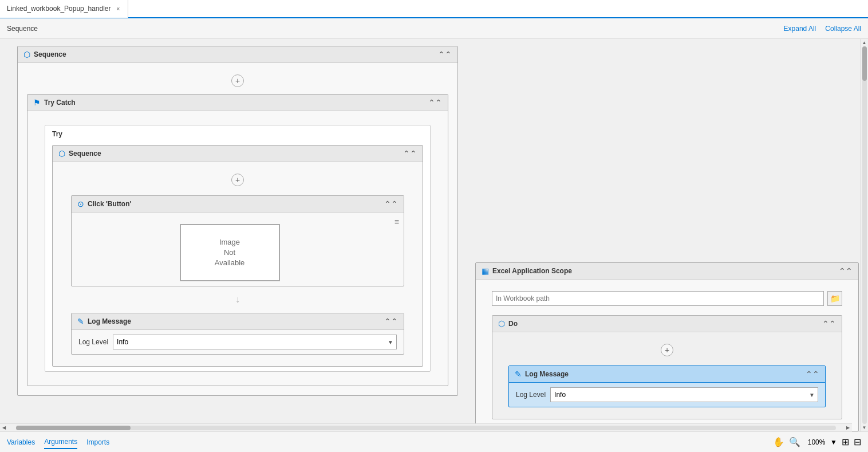 Image resolution: width=868 pixels, height=452 pixels. Describe the element at coordinates (502, 324) in the screenshot. I see `do-icon: ⬡` at that location.